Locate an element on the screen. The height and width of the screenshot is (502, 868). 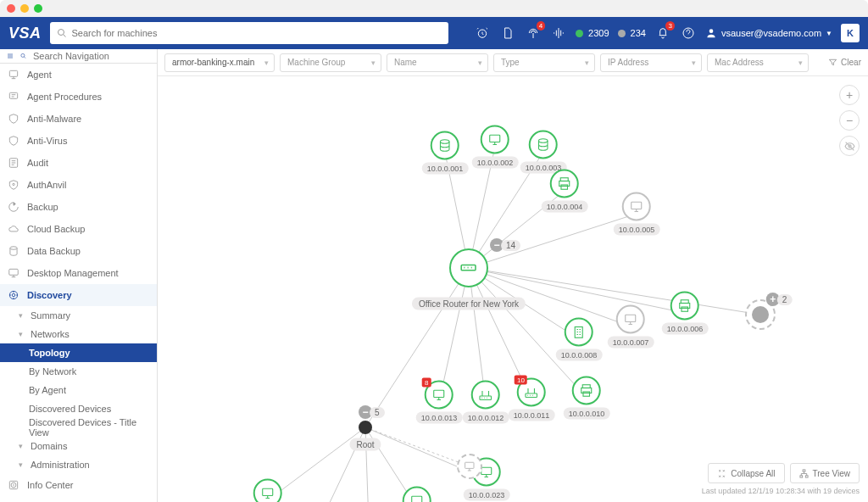
node-label: 10.0.0.005 is located at coordinates (637, 230).